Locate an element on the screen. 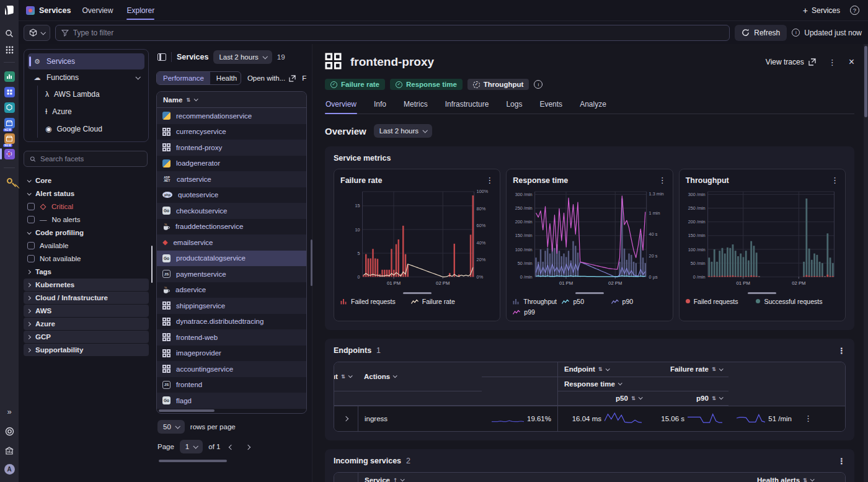  service-link: shippingservice is located at coordinates (201, 306).